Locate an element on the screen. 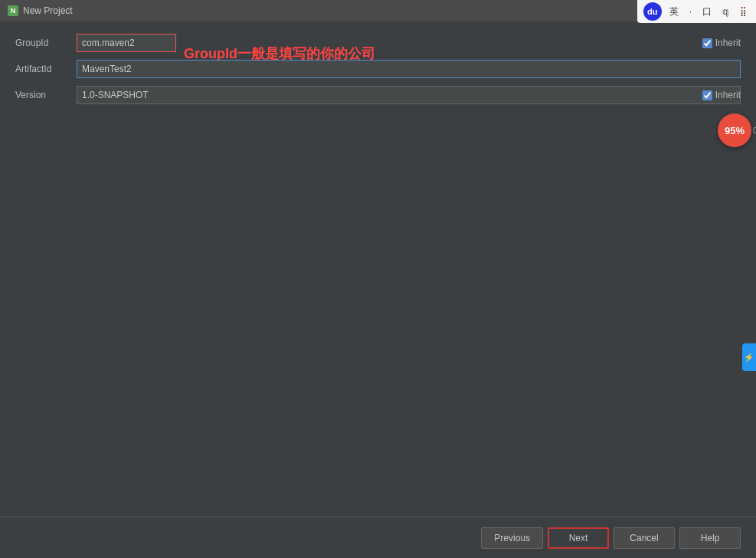 This screenshot has height=558, width=756. groupid-inherit-checkbox is located at coordinates (708, 43).